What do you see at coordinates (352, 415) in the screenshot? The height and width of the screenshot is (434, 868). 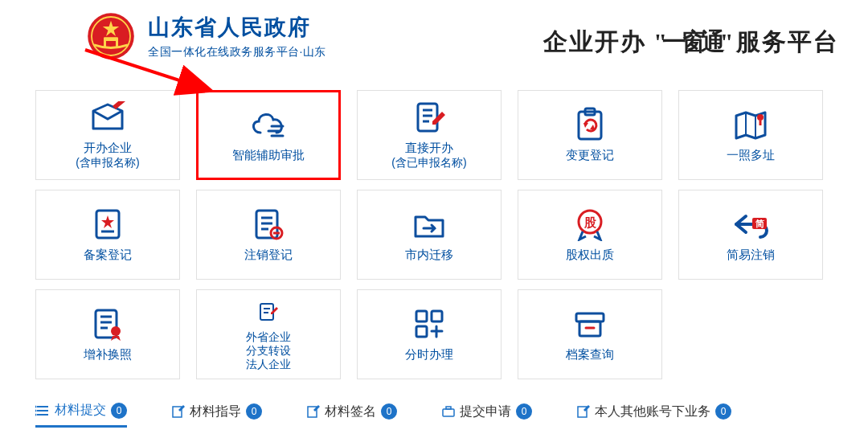 I see `tab-material-sign: 材料签名 0` at bounding box center [352, 415].